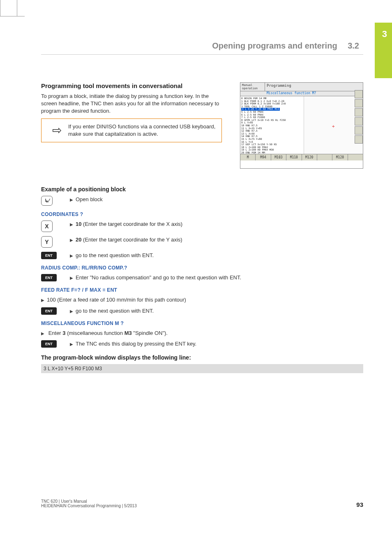  What do you see at coordinates (47, 201) in the screenshot?
I see `line-key-icon: ↳⁄` at bounding box center [47, 201].